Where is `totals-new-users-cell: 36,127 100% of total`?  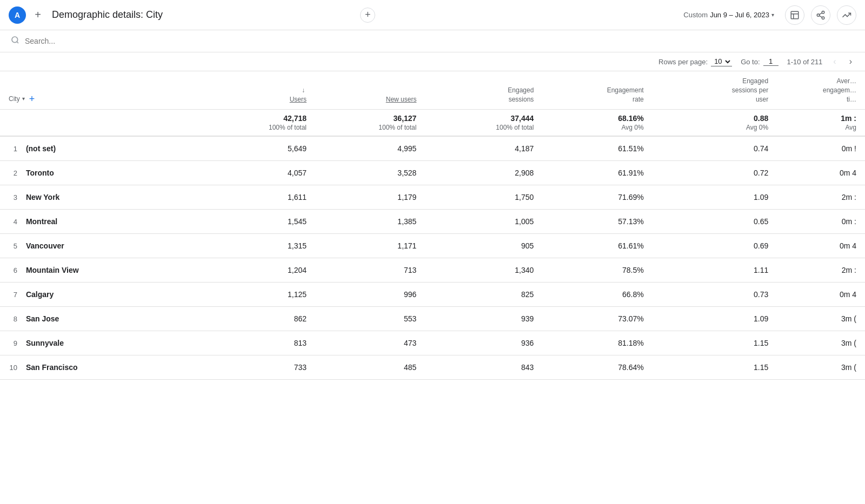 totals-new-users-cell: 36,127 100% of total is located at coordinates (370, 123).